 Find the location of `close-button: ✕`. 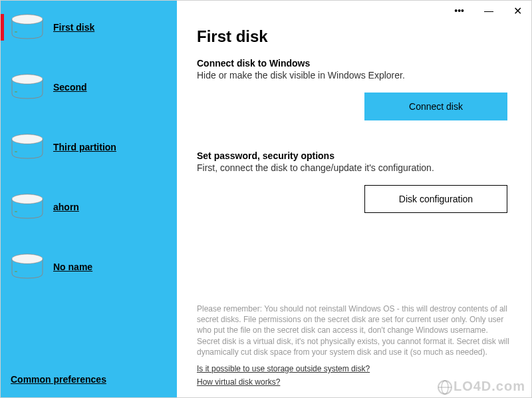

close-button: ✕ is located at coordinates (517, 11).